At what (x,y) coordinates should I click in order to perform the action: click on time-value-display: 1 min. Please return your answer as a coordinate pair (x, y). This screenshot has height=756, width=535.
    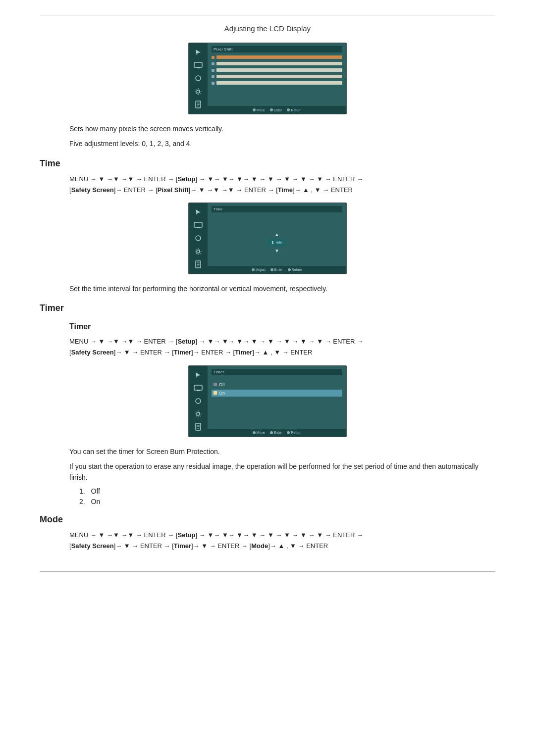
    Looking at the image, I should click on (277, 243).